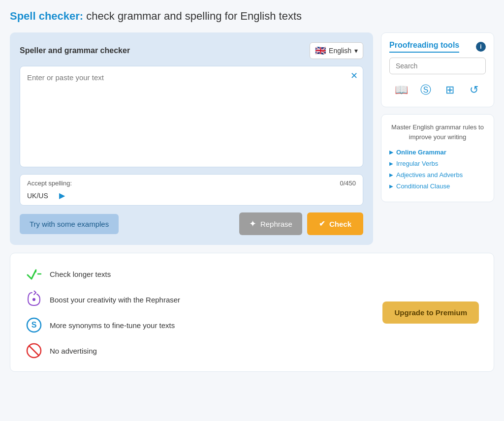 Image resolution: width=504 pixels, height=421 pixels. What do you see at coordinates (34, 300) in the screenshot?
I see `rephraser-icon` at bounding box center [34, 300].